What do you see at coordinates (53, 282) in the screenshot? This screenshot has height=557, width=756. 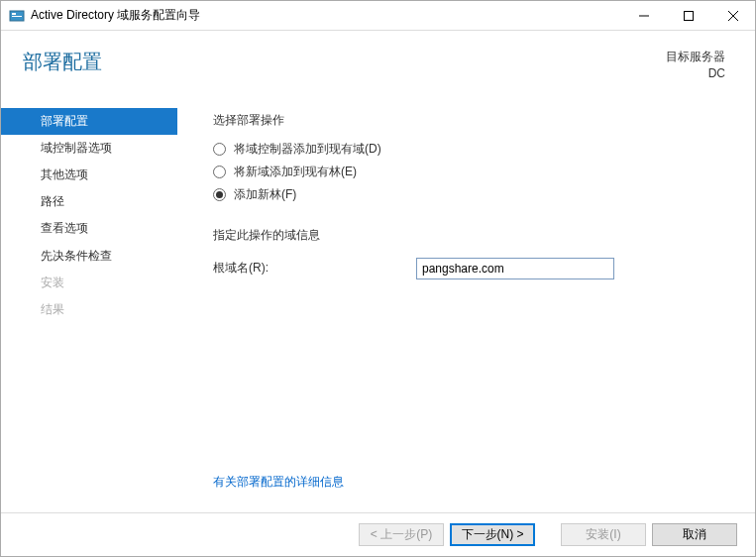 I see `sidebar-item-label: 安装` at bounding box center [53, 282].